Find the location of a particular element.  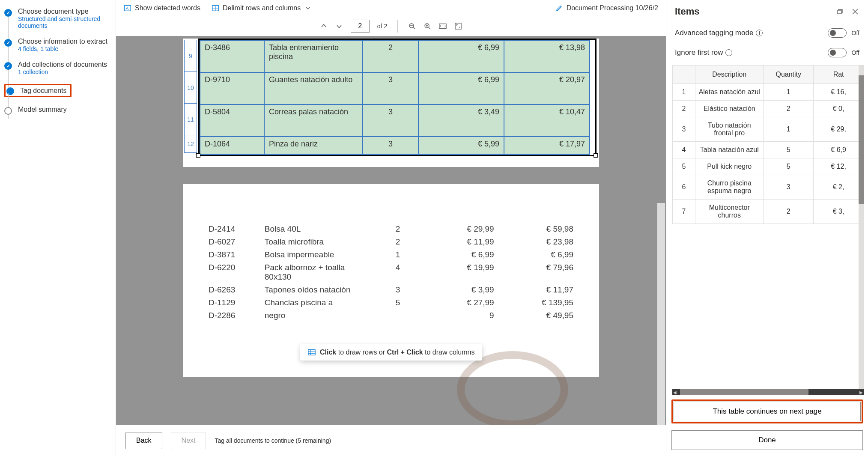

table-cell: € 20,97 is located at coordinates (547, 88).